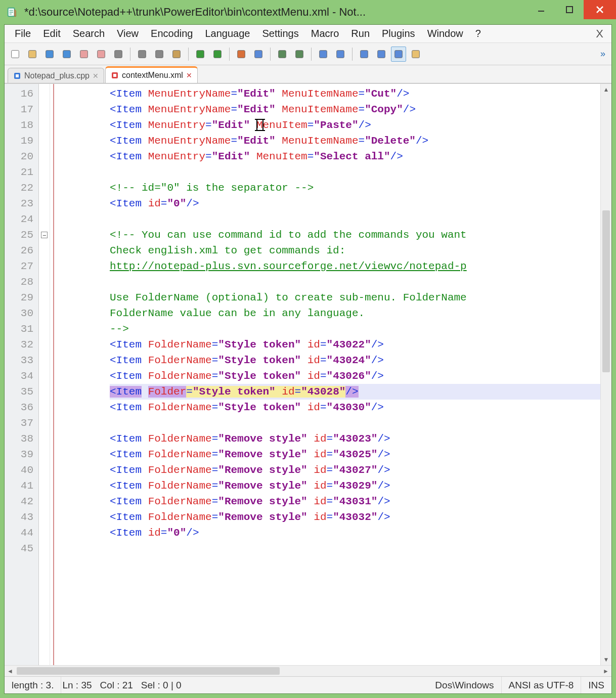  Describe the element at coordinates (21, 235) in the screenshot. I see `line-number: 25` at that location.